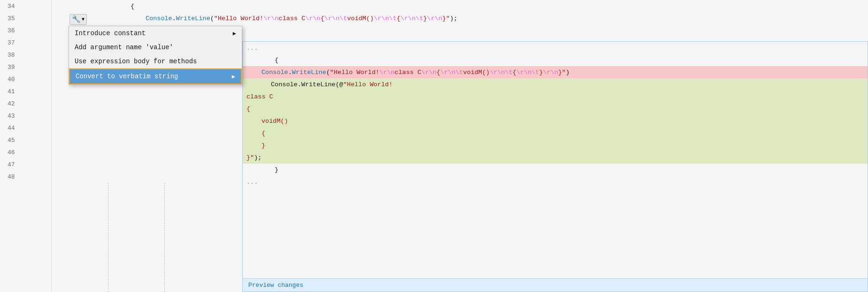 This screenshot has height=292, width=868. What do you see at coordinates (460, 6) in the screenshot?
I see `code-line-34: {` at bounding box center [460, 6].